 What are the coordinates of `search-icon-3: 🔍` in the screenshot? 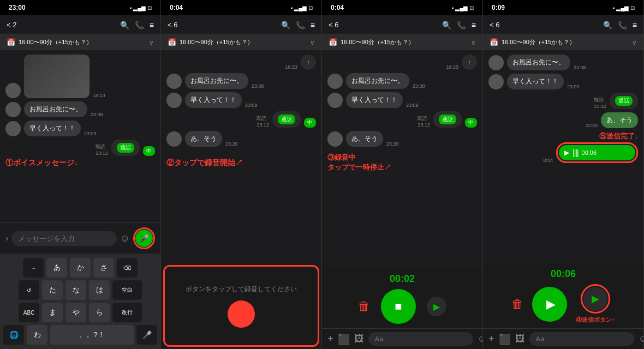 It's located at (446, 25).